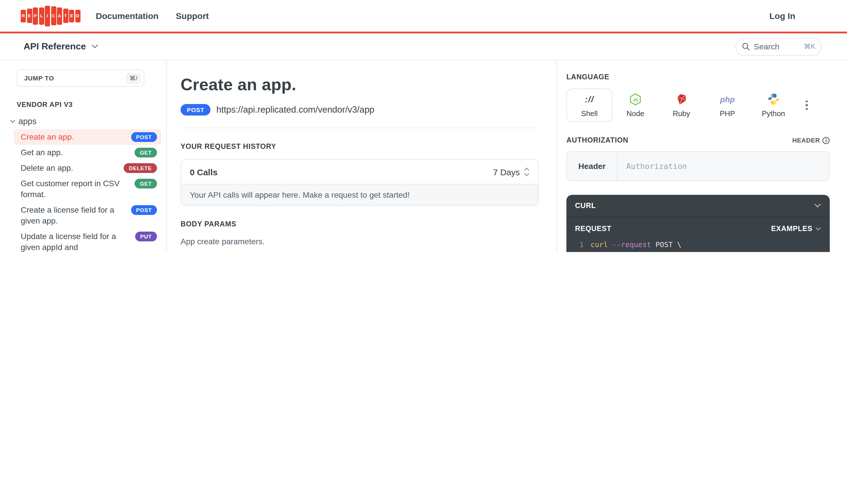  Describe the element at coordinates (88, 215) in the screenshot. I see `sidebar-item-create-a-license-field-for-a-given-app: Create a license field for a given app.P…` at that location.